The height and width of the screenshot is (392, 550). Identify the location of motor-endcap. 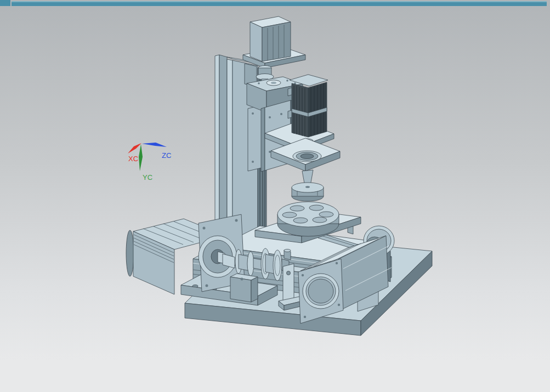
(130, 253).